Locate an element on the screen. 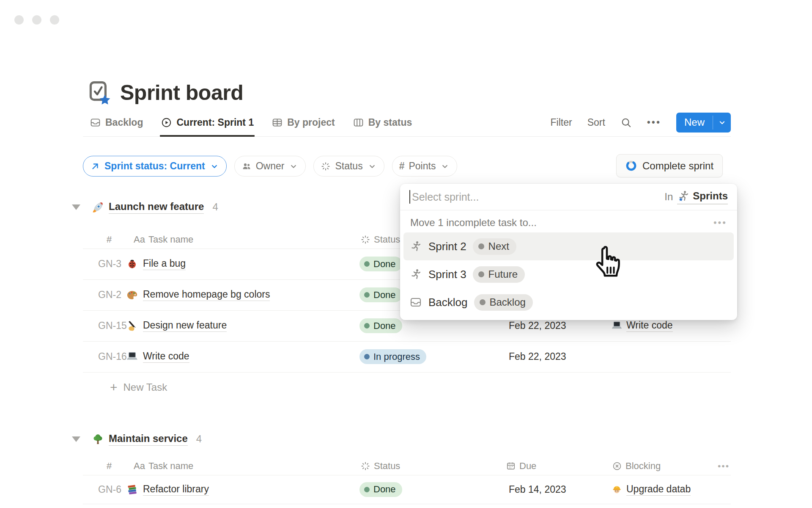  sprint-status-tag: Next is located at coordinates (495, 246).